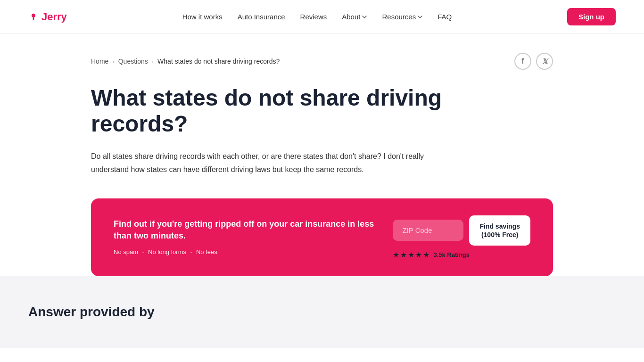 The height and width of the screenshot is (362, 644). Describe the element at coordinates (462, 238) in the screenshot. I see `cta-right: Find savings (100% Free) ★ ★ ★ ★ ★ 3.5k …` at that location.